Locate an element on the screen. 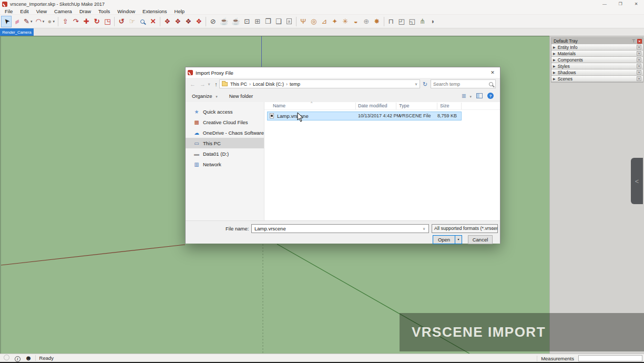  menu-draw: Draw is located at coordinates (85, 12).